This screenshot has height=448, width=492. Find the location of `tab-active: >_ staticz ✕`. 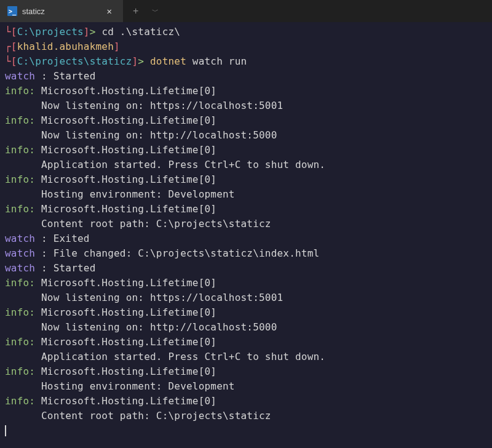

tab-active: >_ staticz ✕ is located at coordinates (62, 11).